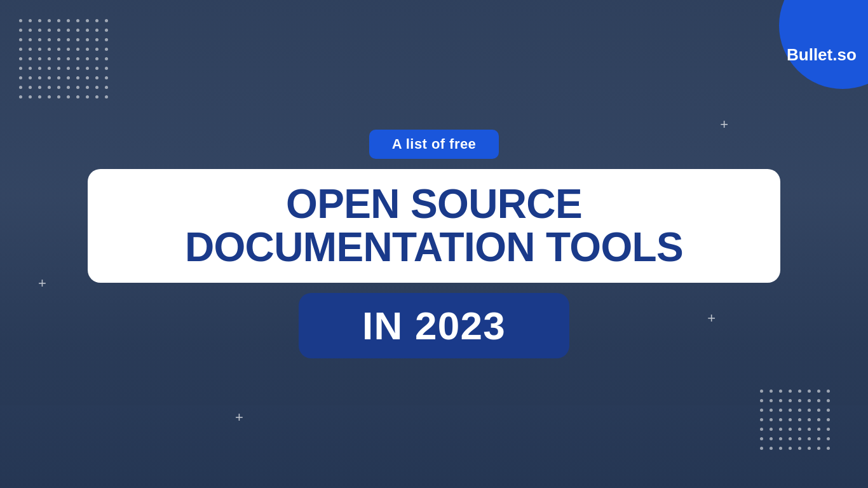 The image size is (868, 488). What do you see at coordinates (822, 55) in the screenshot?
I see `brand-name: Bullet.so` at bounding box center [822, 55].